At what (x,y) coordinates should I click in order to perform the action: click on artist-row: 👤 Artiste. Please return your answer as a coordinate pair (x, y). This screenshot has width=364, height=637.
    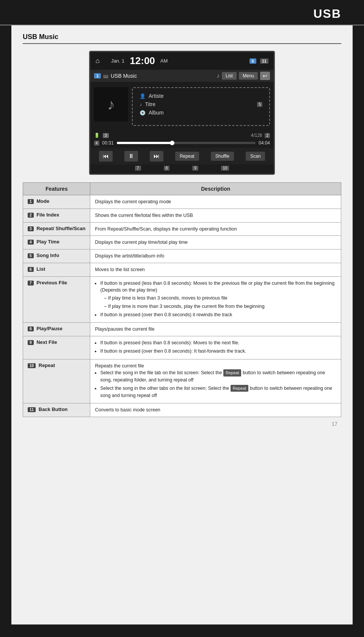
    Looking at the image, I should click on (201, 96).